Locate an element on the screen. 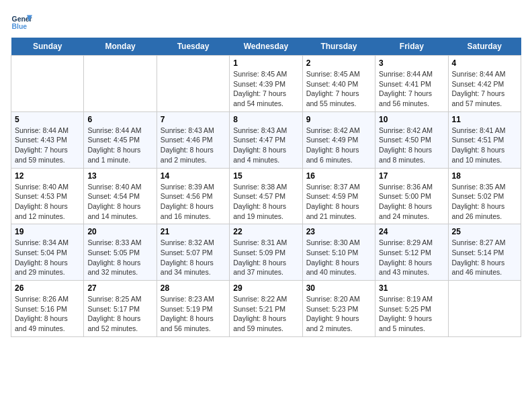 This screenshot has width=532, height=411. day-info: Sunrise: 8:27 AM Sunset: 5:14 PM Dayligh… is located at coordinates (485, 258).